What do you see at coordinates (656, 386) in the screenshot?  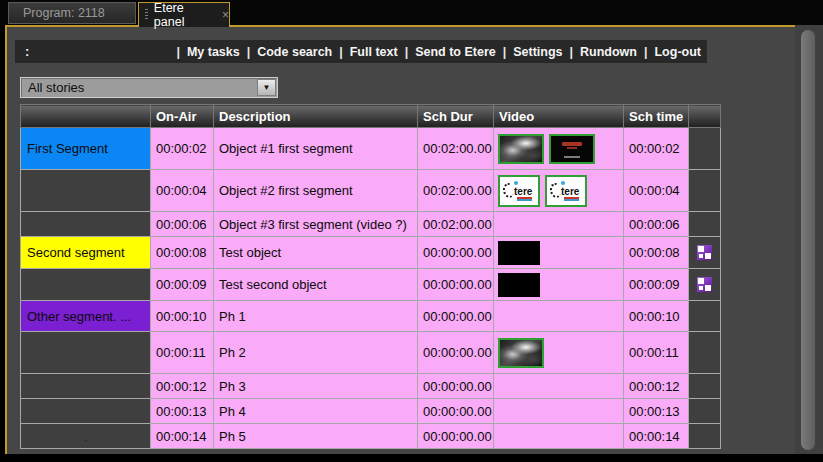 I see `sch-time-cell: 00:00:12` at bounding box center [656, 386].